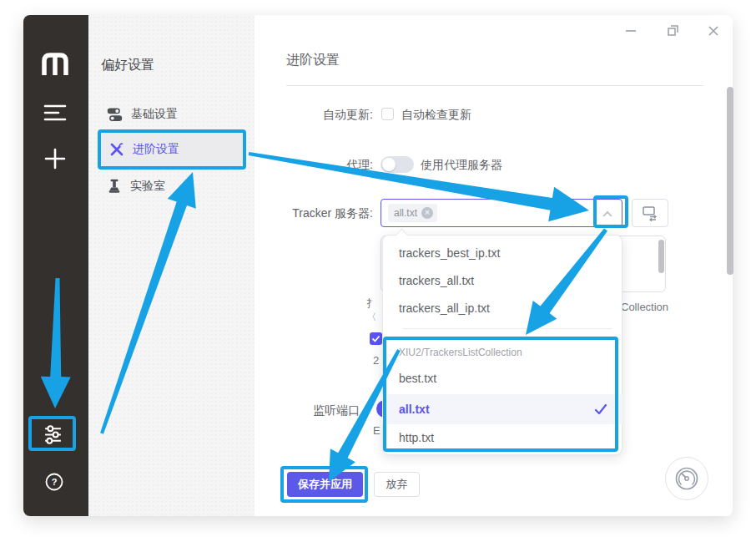 This screenshot has height=537, width=756. Describe the element at coordinates (502, 438) in the screenshot. I see `dropdown-item: http.txt` at that location.